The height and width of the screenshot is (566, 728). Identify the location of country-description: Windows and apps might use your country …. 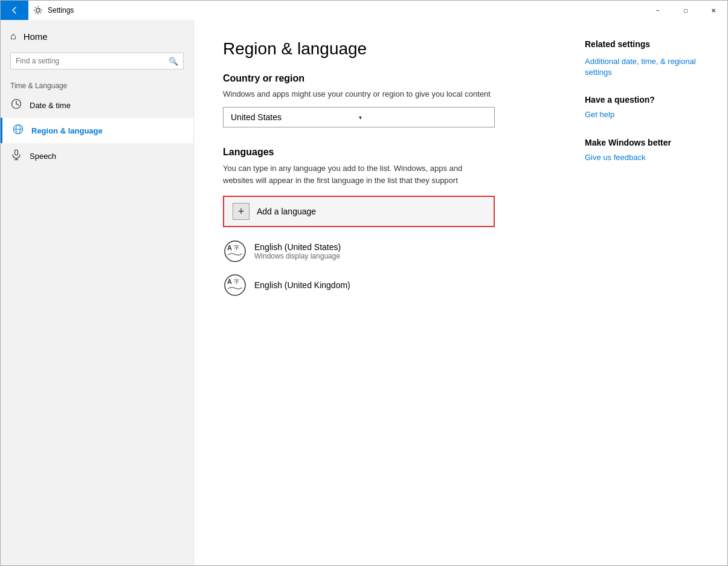
(382, 94).